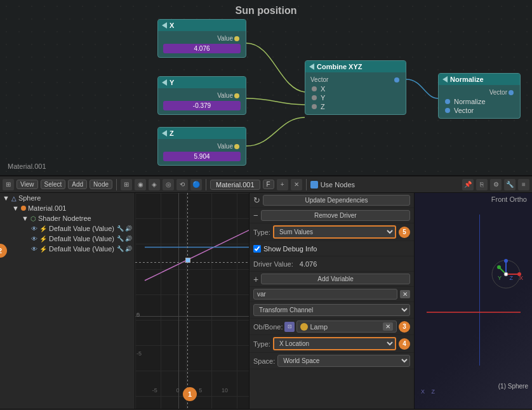 The height and width of the screenshot is (410, 532). I want to click on node-normalize-output-socket, so click(511, 93).